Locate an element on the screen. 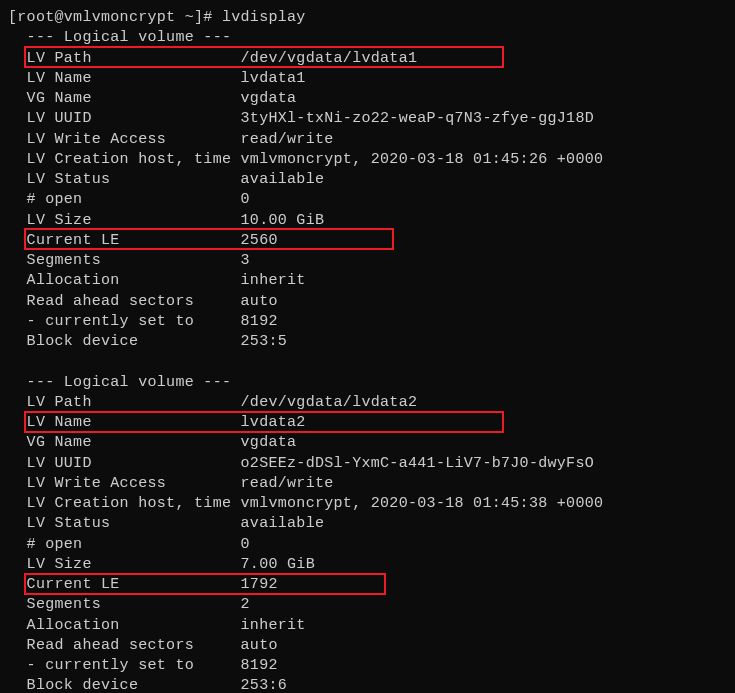  lv-name-row: LV Name lvdata2 is located at coordinates (368, 423).